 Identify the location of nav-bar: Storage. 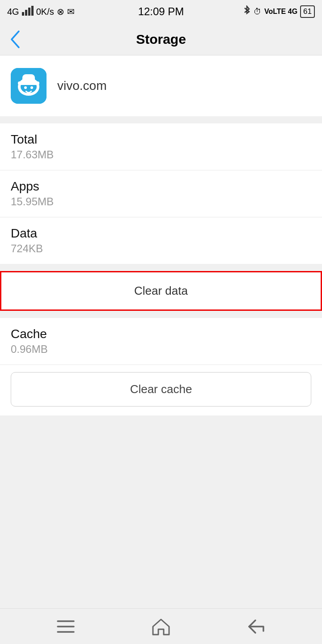
(161, 39).